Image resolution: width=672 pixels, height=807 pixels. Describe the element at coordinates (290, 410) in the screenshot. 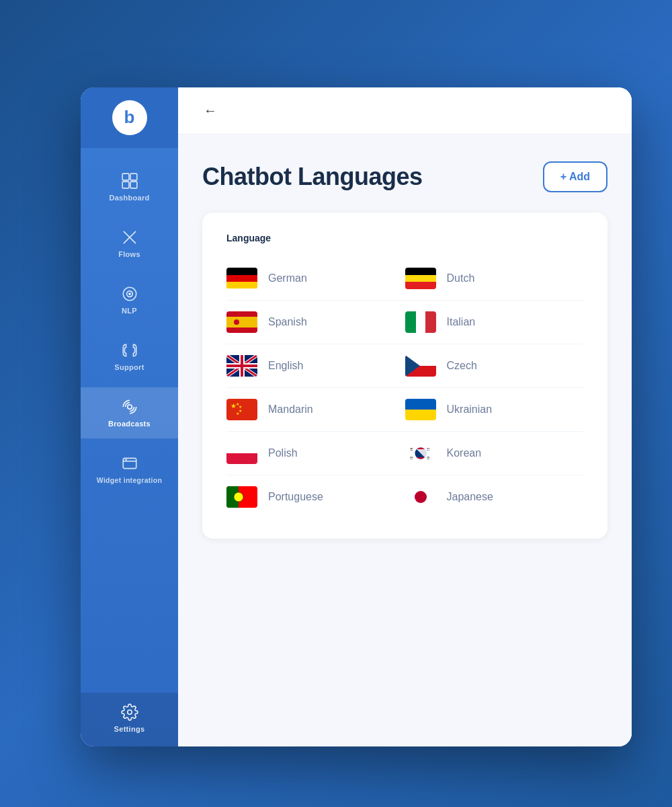

I see `language-name-mandarin: Mandarin` at that location.